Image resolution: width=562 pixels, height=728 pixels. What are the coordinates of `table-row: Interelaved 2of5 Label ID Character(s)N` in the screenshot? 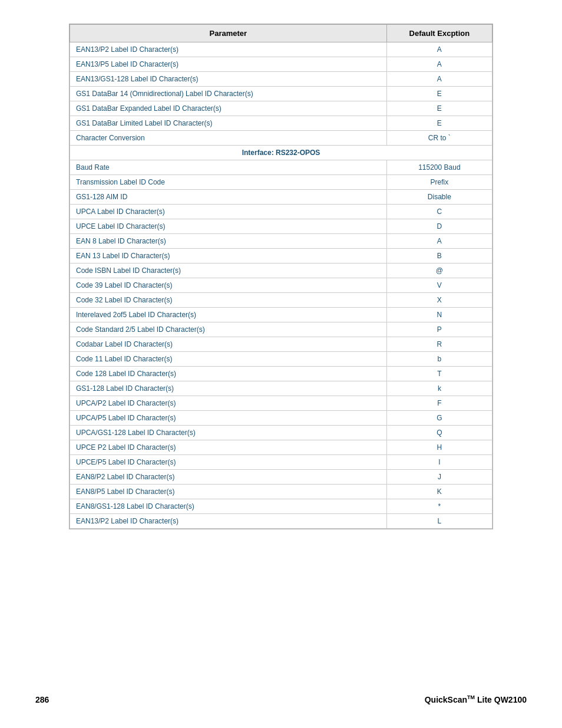 It's located at (282, 315).